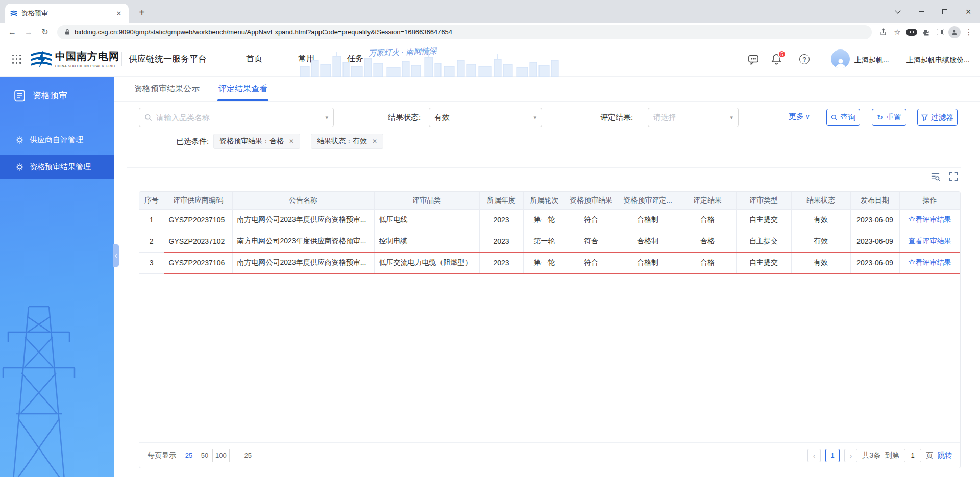  Describe the element at coordinates (921, 11) in the screenshot. I see `window-minimize-button` at that location.